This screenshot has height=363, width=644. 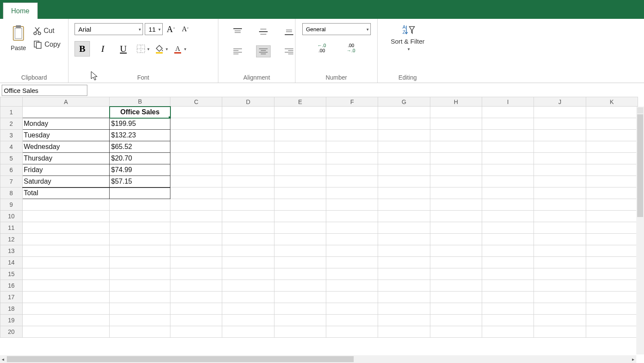 What do you see at coordinates (140, 124) in the screenshot?
I see `cell-B2: $199.95` at bounding box center [140, 124].